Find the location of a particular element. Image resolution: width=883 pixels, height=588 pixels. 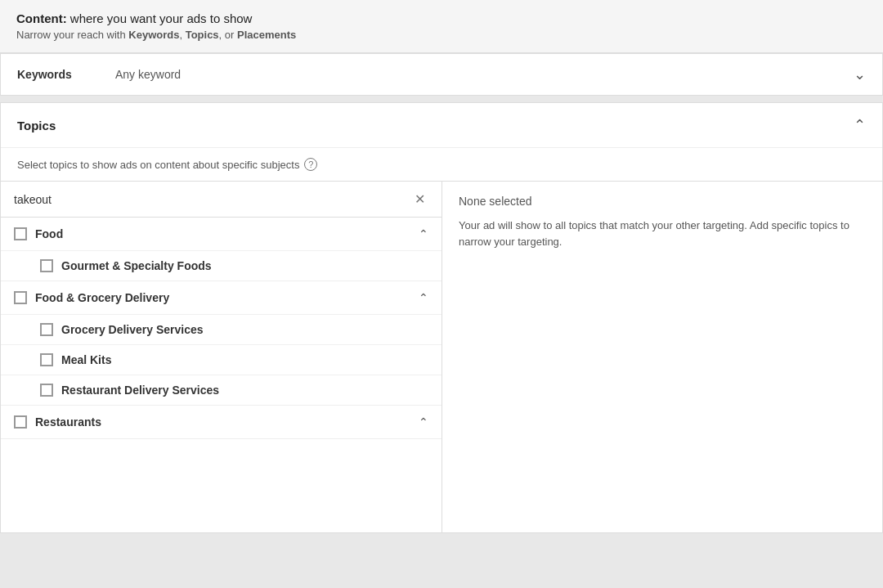

search-bar: ✕ is located at coordinates (221, 200).